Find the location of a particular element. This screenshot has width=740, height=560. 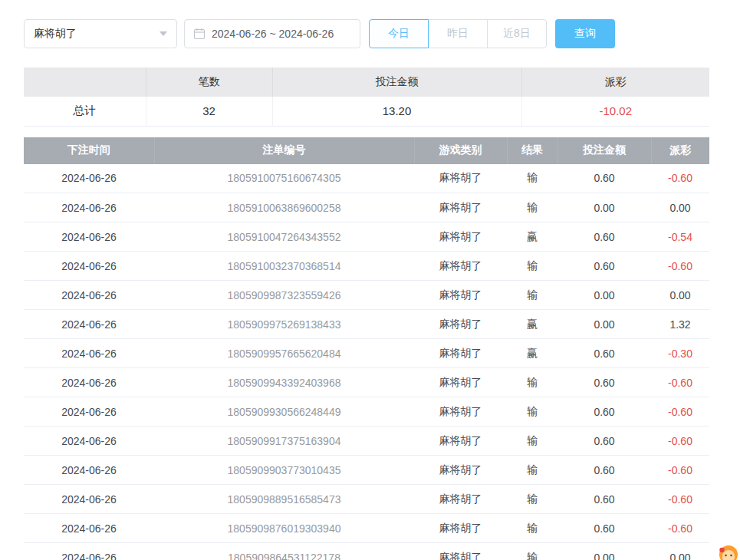

record-row: 2024-06-261805910075160674305麻将胡了输0.60-0… is located at coordinates (367, 179).